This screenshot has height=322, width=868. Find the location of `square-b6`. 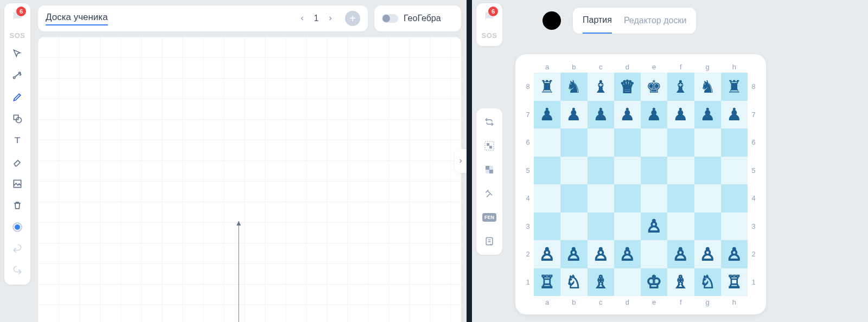

square-b6 is located at coordinates (574, 143).